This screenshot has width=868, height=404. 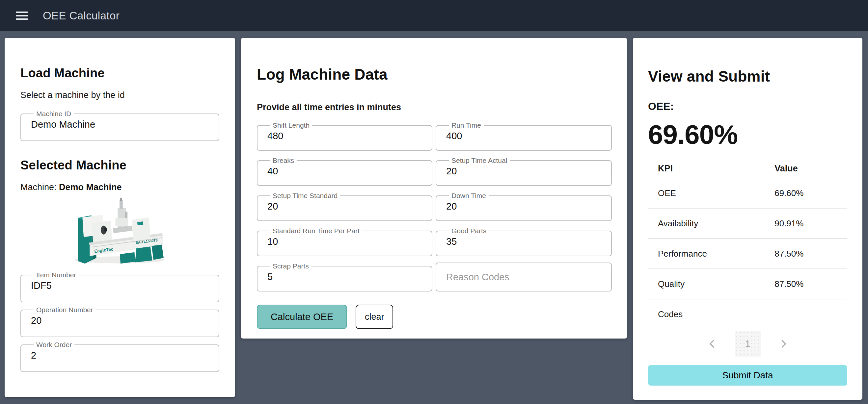 What do you see at coordinates (305, 196) in the screenshot?
I see `setup-time-standard-label: Setup Time Standard` at bounding box center [305, 196].